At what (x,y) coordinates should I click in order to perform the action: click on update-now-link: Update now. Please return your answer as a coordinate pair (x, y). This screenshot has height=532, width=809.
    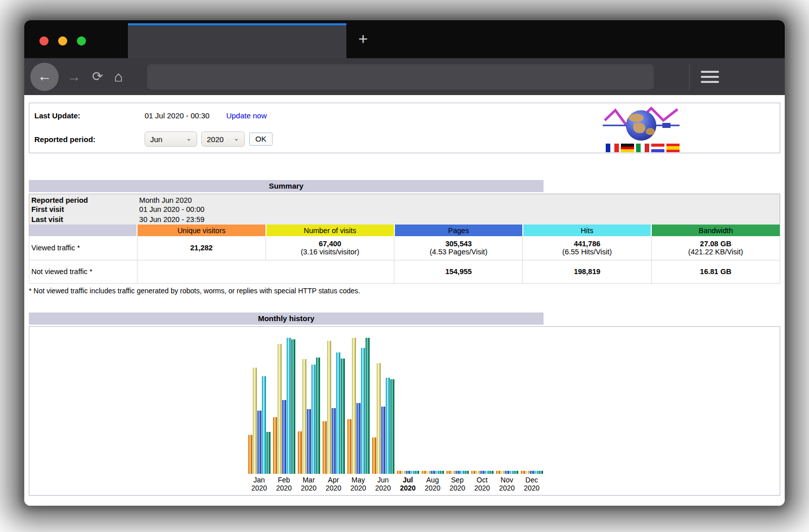
    Looking at the image, I should click on (246, 115).